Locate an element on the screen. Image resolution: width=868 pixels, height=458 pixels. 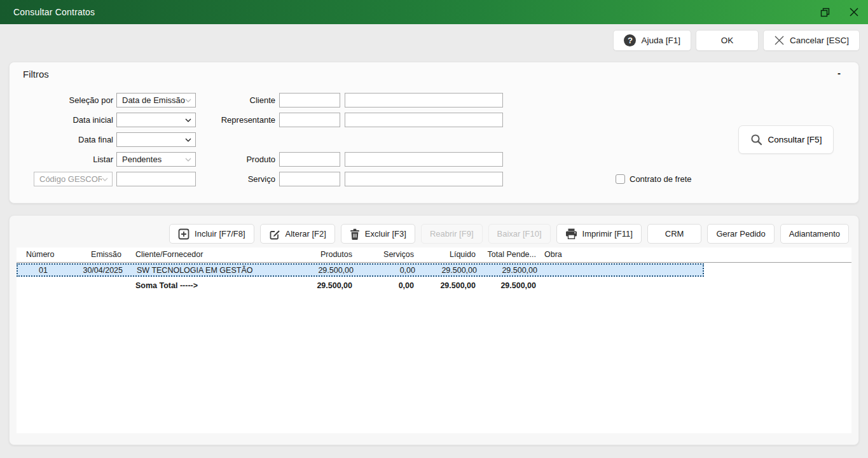
listar-label: Listar is located at coordinates (61, 159).